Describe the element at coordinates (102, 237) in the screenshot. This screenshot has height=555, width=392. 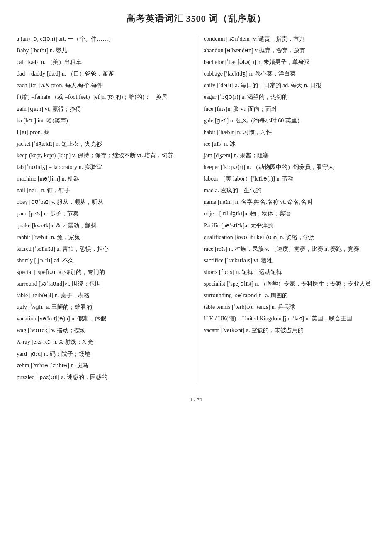
I see `list-item: rabbit [ˈræbɪt] n. 兔，家兔` at that location.